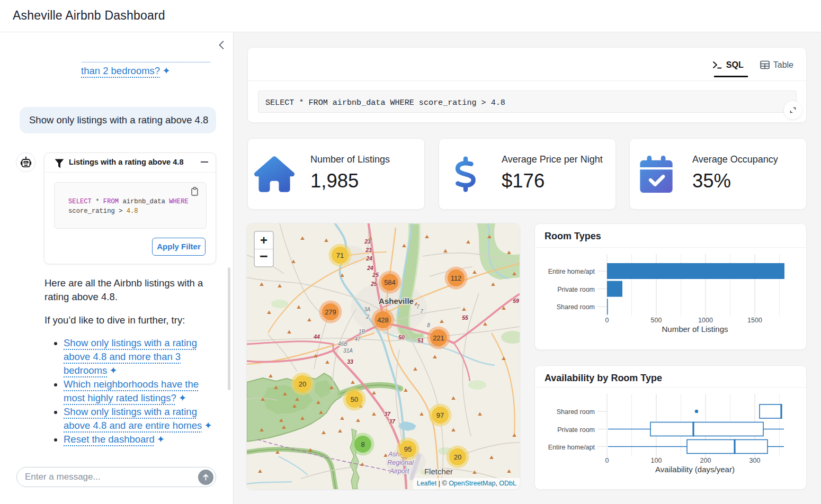  What do you see at coordinates (706, 320) in the screenshot?
I see `svg-text: 1000` at bounding box center [706, 320].